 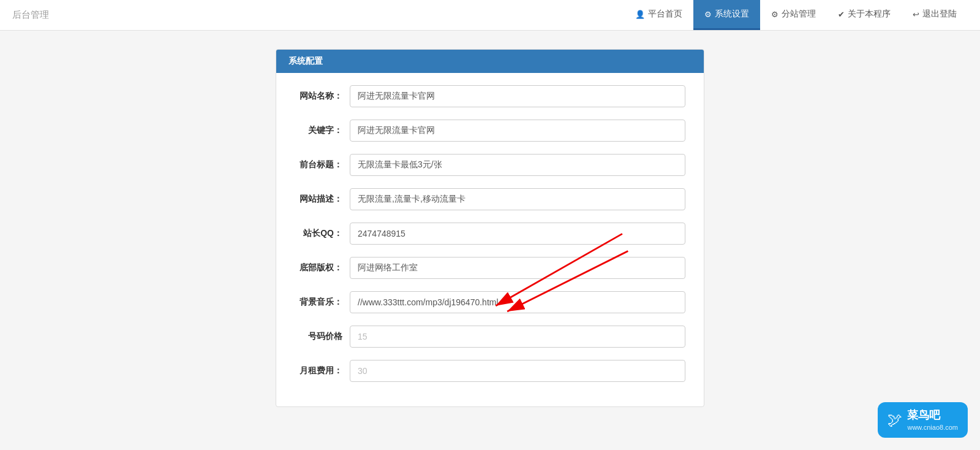 I want to click on navbar-brand: 后台管理, so click(x=318, y=15).